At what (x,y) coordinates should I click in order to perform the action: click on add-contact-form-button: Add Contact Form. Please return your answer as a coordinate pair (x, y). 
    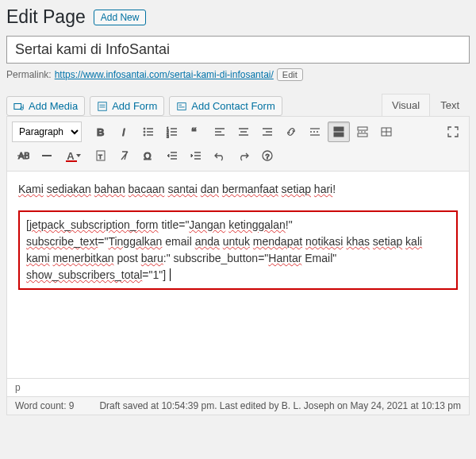
    Looking at the image, I should click on (225, 106).